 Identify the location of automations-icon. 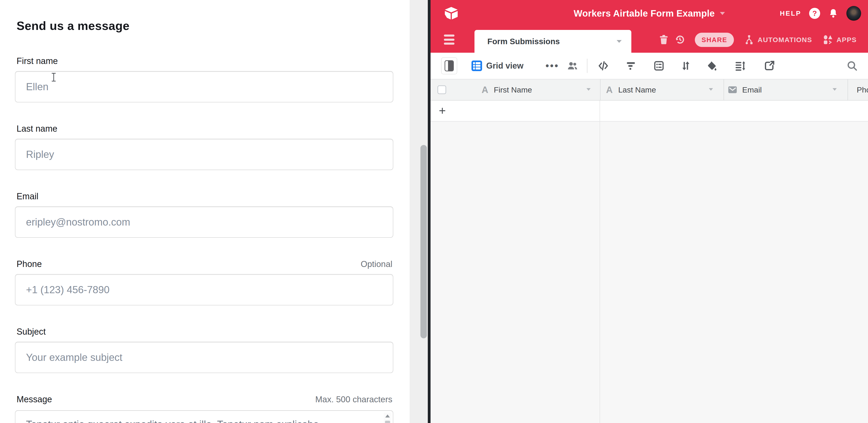
(749, 40).